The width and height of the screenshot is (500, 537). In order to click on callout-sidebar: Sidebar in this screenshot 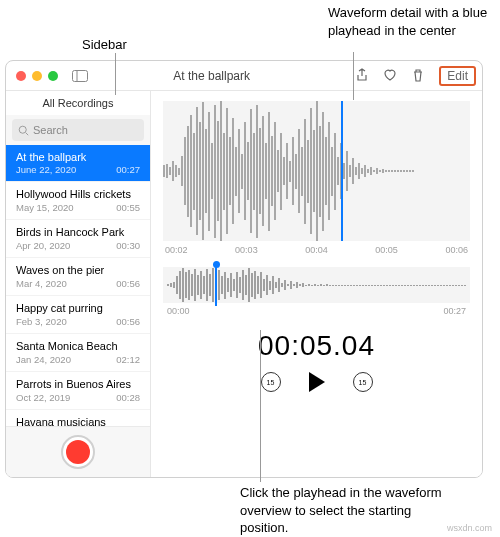, I will do `click(104, 45)`.